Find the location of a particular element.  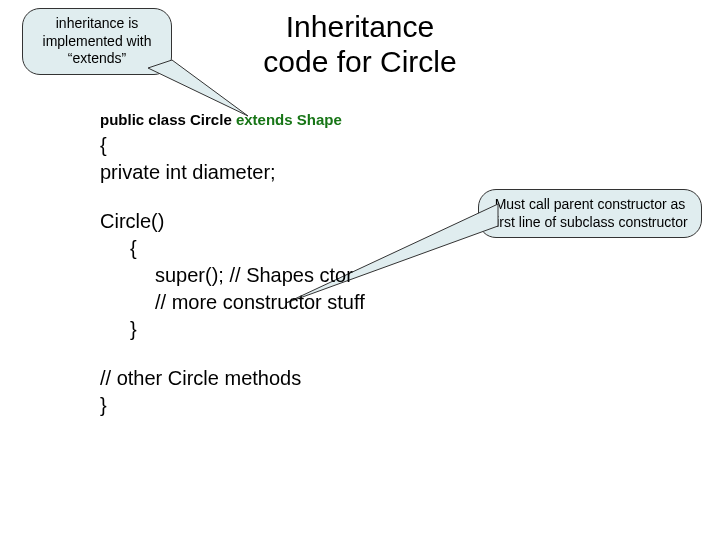

blank-line is located at coordinates (350, 197).